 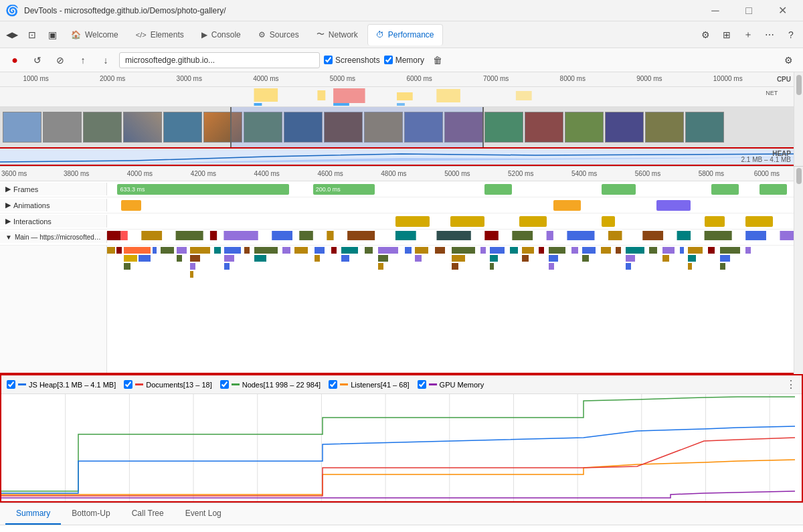 I want to click on tab-summary: Summary, so click(x=33, y=514).